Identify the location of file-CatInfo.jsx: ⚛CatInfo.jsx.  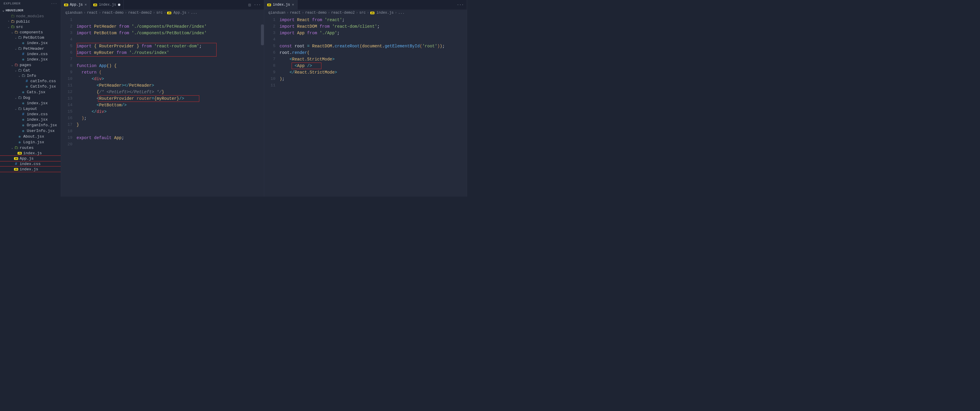
(30, 87).